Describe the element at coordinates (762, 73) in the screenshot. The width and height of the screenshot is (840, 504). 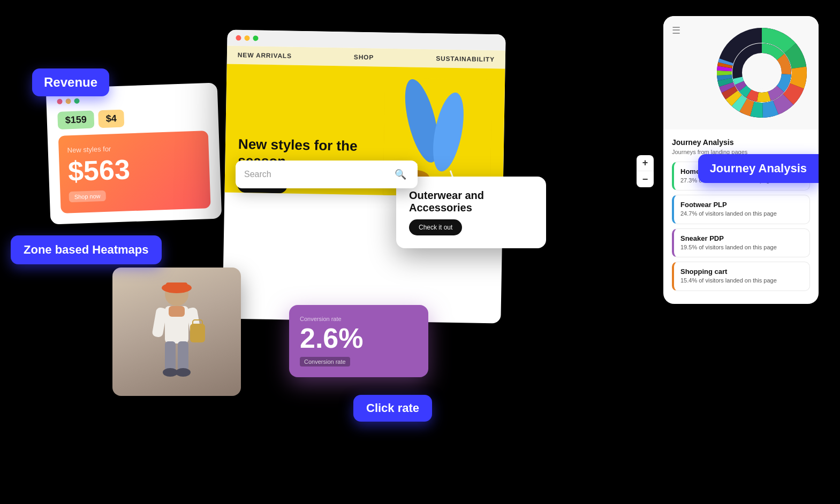
I see `journey-donut-chart` at that location.